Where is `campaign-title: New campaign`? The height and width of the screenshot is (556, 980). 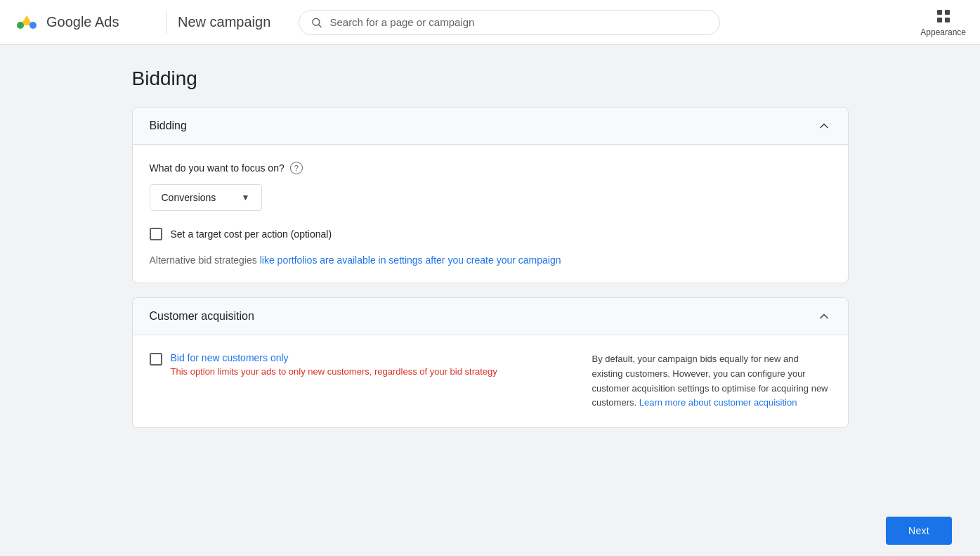
campaign-title: New campaign is located at coordinates (224, 22).